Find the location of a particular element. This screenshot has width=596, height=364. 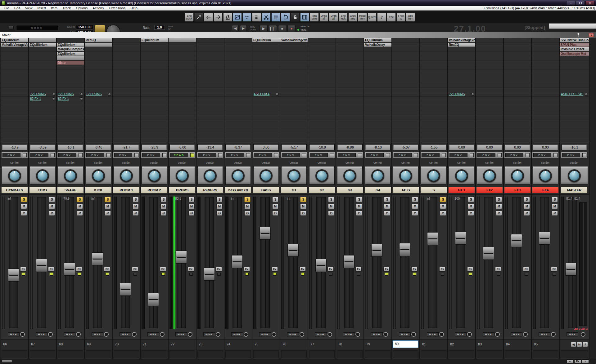

menu-file: File is located at coordinates (7, 8).